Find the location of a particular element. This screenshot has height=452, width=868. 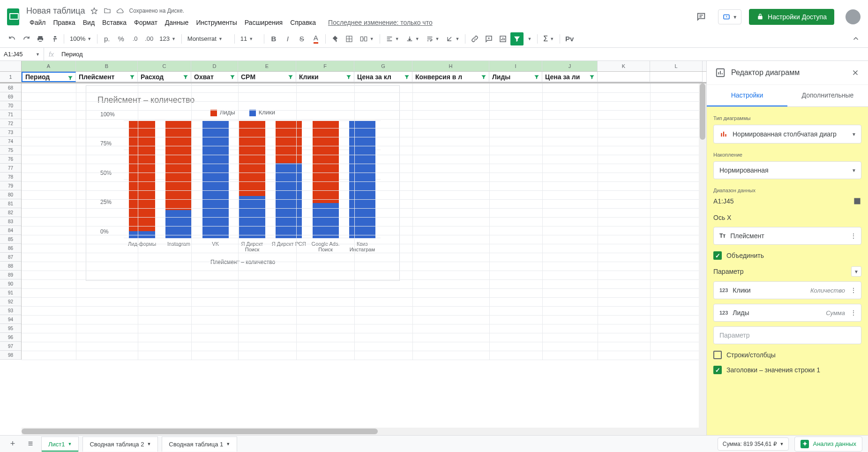

currency-button: р. is located at coordinates (107, 39).